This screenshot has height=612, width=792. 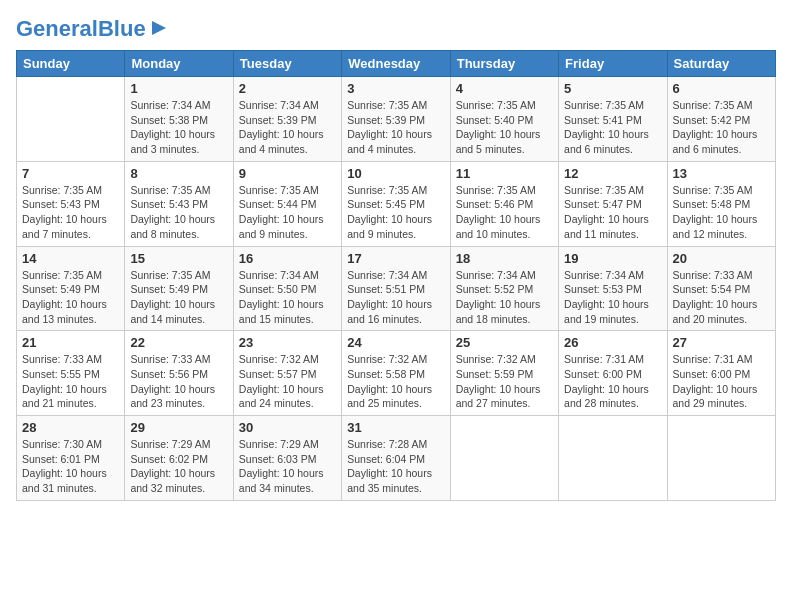 What do you see at coordinates (613, 374) in the screenshot?
I see `day-cell: 26Sunrise: 7:31 AMSunset: 6:00 PMDayligh…` at bounding box center [613, 374].